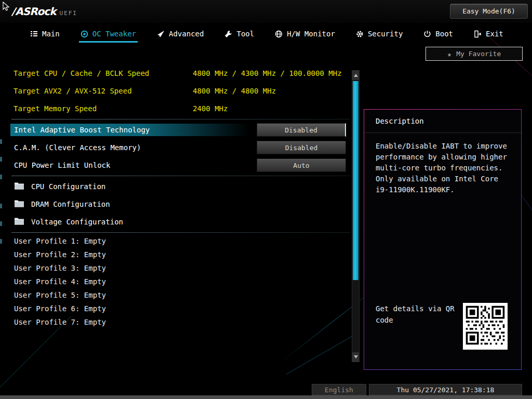 The image size is (532, 399). What do you see at coordinates (355, 216) in the screenshot?
I see `scrollbar` at bounding box center [355, 216].